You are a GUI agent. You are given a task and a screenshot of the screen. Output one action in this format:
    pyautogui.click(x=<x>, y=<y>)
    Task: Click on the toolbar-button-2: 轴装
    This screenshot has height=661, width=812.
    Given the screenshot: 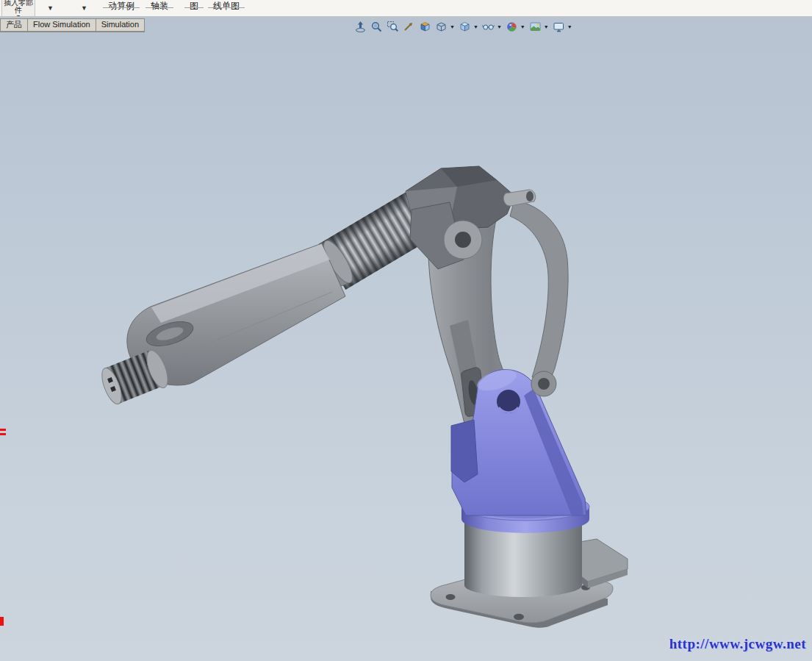 What is the action you would take?
    pyautogui.click(x=159, y=6)
    